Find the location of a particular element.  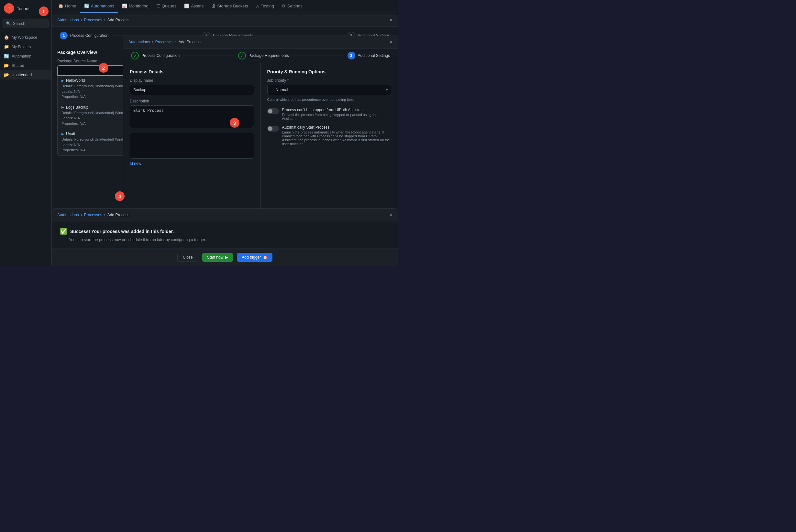

top-navigation: 🏠 Home 🔄 Automations 📊 Monitoring ☰ Queu… is located at coordinates (225, 6).